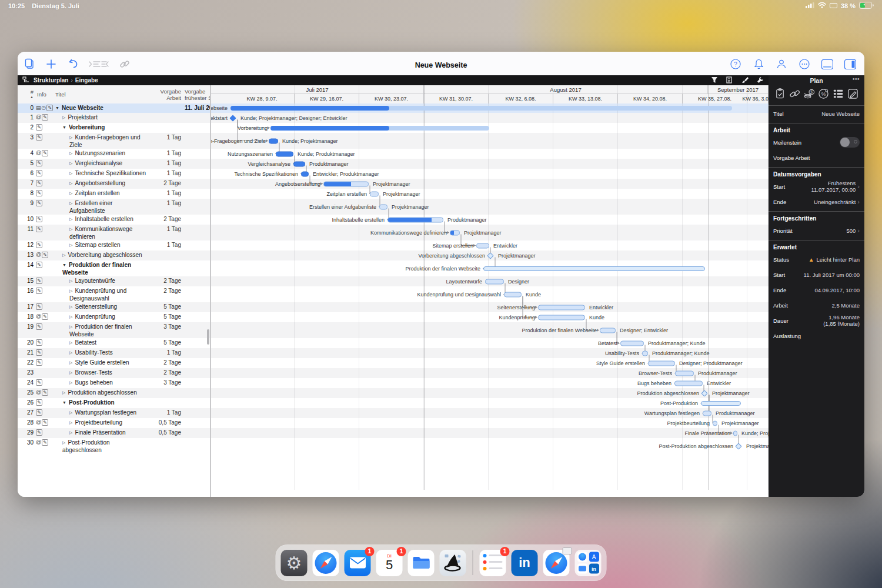  I want to click on dock-app-settings: ⚙, so click(294, 563).